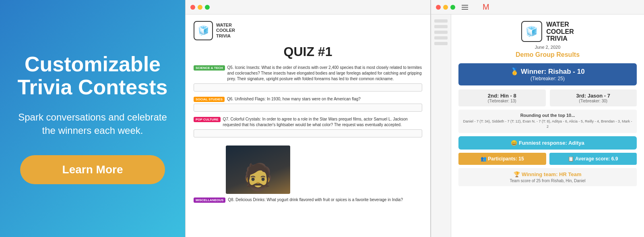 The width and height of the screenshot is (644, 237). Describe the element at coordinates (214, 31) in the screenshot. I see `quiz-brand: 🧊 WATERCOOLERTRIVIA` at that location.